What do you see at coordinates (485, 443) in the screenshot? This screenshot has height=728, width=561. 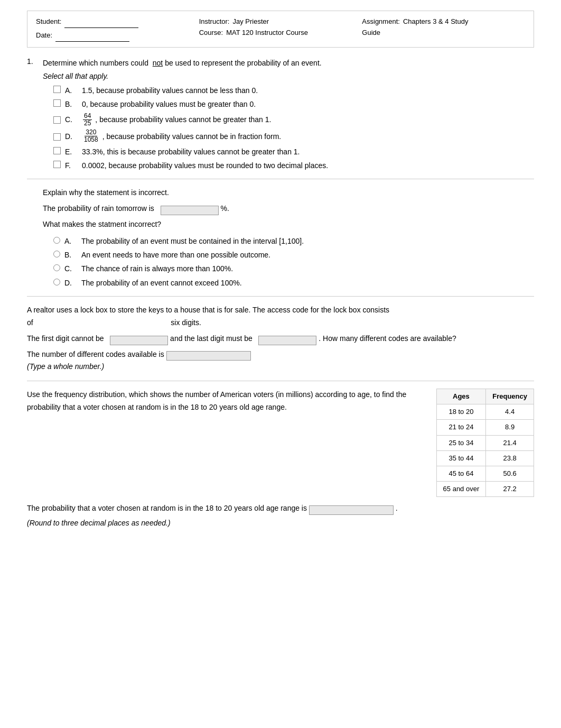 I see `frequency-table: Ages Frequency 18 to 204.421 to 248.925 …` at bounding box center [485, 443].